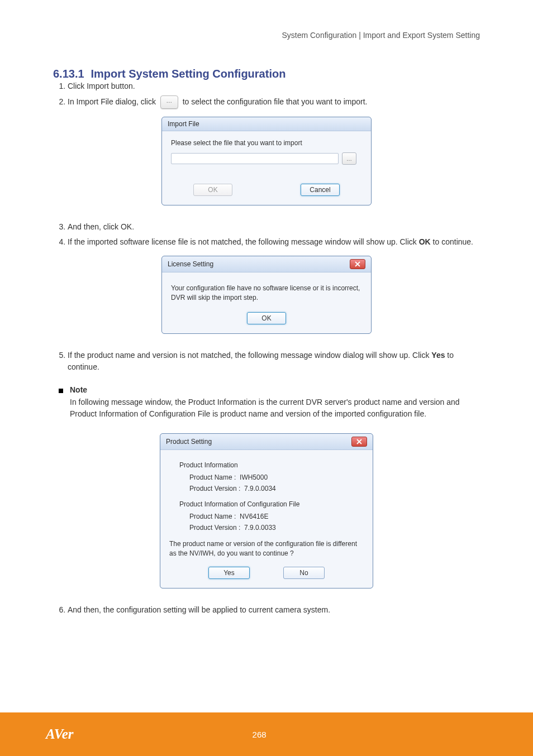 This screenshot has height=756, width=533. I want to click on product-version-row: Product Version : 7.9.0.0034, so click(277, 489).